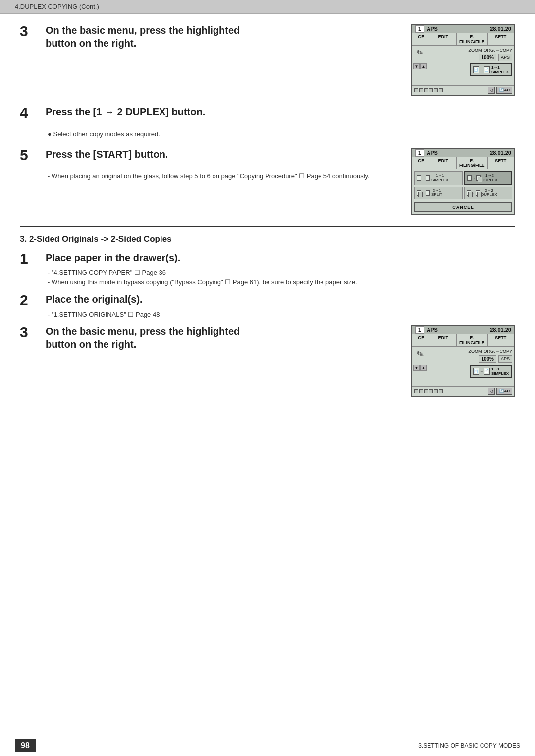 This screenshot has height=756, width=535. Describe the element at coordinates (463, 361) in the screenshot. I see `lcd-basic-2: 1 APS 28.01.20 GE EDIT E-FILING/FILE SET…` at that location.